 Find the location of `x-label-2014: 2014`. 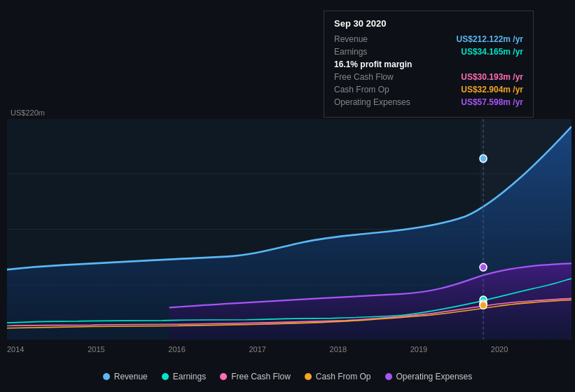

x-label-2014: 2014 is located at coordinates (15, 349).